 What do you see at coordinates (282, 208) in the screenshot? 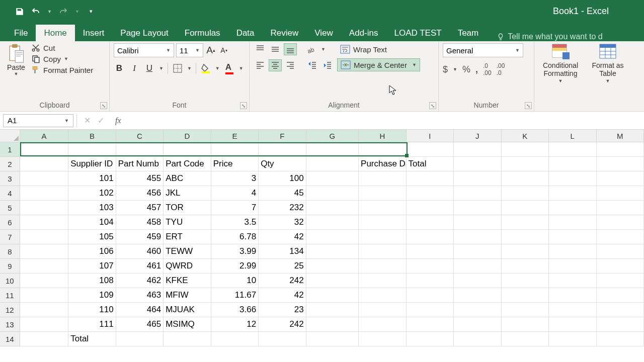
I see `cell-F5: 232` at bounding box center [282, 208].